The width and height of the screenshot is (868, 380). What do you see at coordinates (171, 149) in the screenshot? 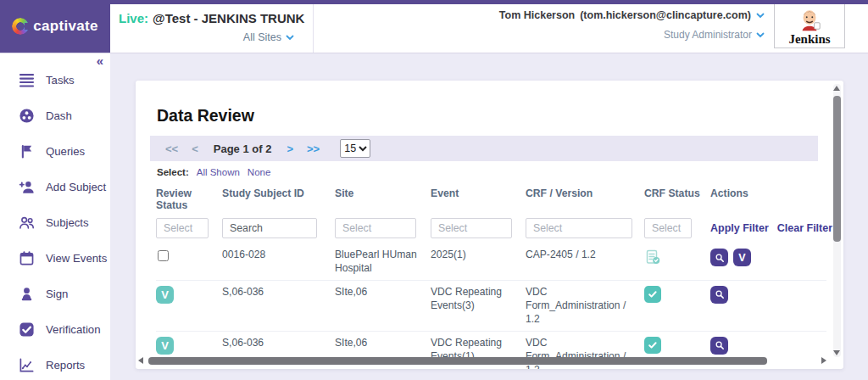
I see `pagination-first-button: <<` at bounding box center [171, 149].